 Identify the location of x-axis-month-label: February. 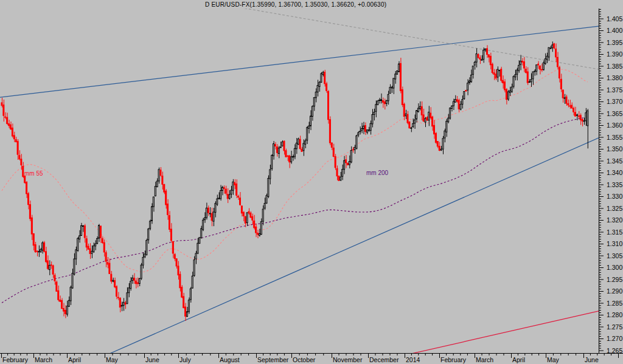
(16, 360).